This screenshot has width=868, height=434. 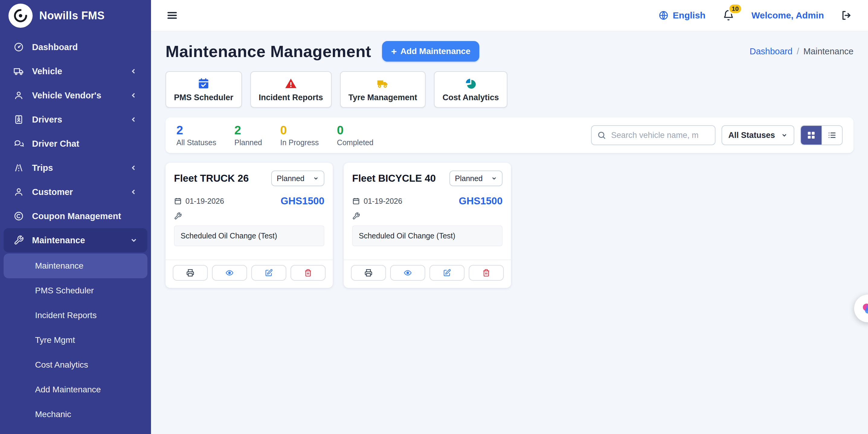 I want to click on sidebar-item-vehicle: Vehicle, so click(x=75, y=71).